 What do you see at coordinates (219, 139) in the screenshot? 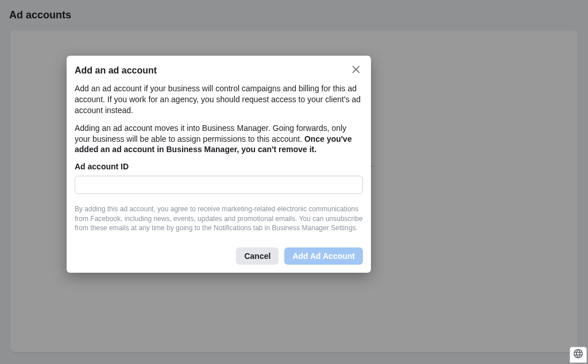
I see `modal-description-2: Adding an ad account moves it into Busin…` at bounding box center [219, 139].